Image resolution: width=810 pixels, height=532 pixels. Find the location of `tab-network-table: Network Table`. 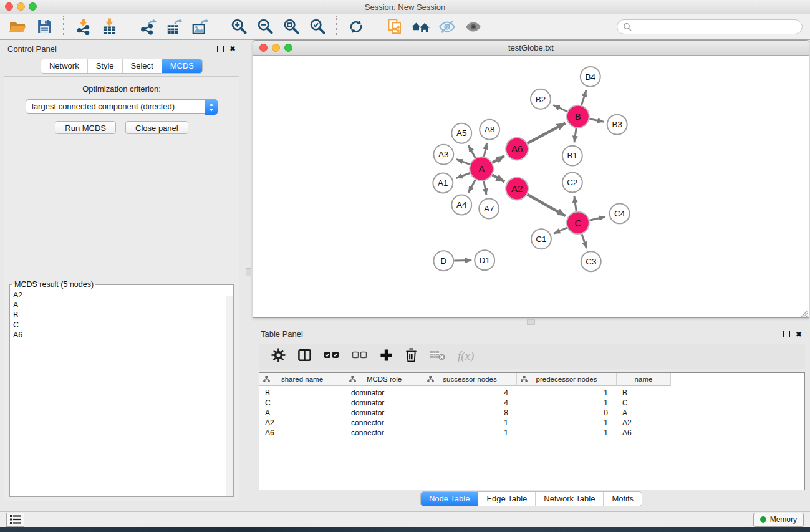

tab-network-table: Network Table is located at coordinates (570, 499).